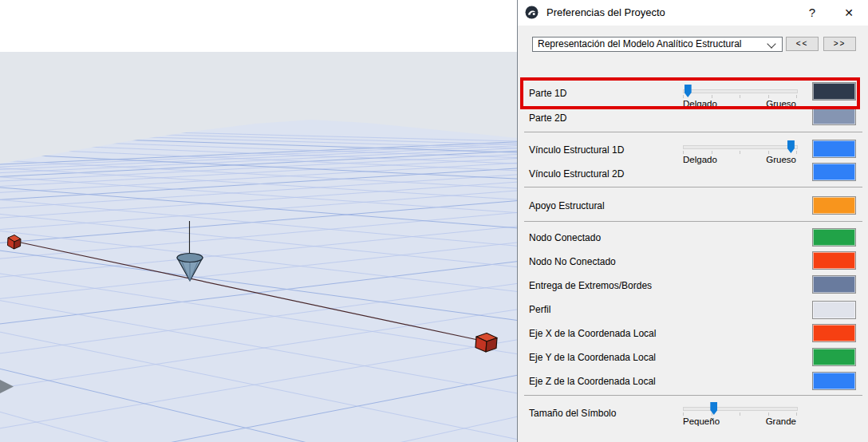 The image size is (868, 442). Describe the element at coordinates (740, 421) in the screenshot. I see `slider-max-label: Grande` at that location.